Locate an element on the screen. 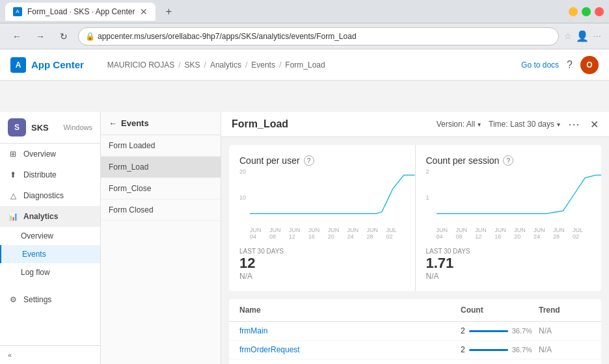  browser-chrome: A Form_Load · SKS · App Center ✕ + is located at coordinates (304, 12).